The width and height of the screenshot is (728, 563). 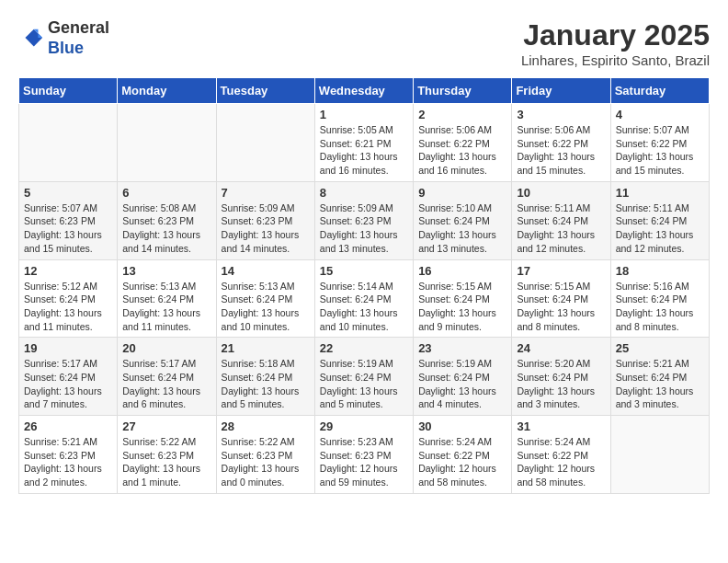 I want to click on calendar-cell: 11Sunrise: 5:11 AM Sunset: 6:24 PM Dayli…, so click(x=660, y=221).